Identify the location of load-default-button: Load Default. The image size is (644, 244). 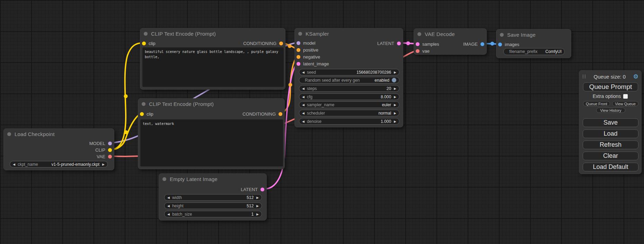
(610, 167).